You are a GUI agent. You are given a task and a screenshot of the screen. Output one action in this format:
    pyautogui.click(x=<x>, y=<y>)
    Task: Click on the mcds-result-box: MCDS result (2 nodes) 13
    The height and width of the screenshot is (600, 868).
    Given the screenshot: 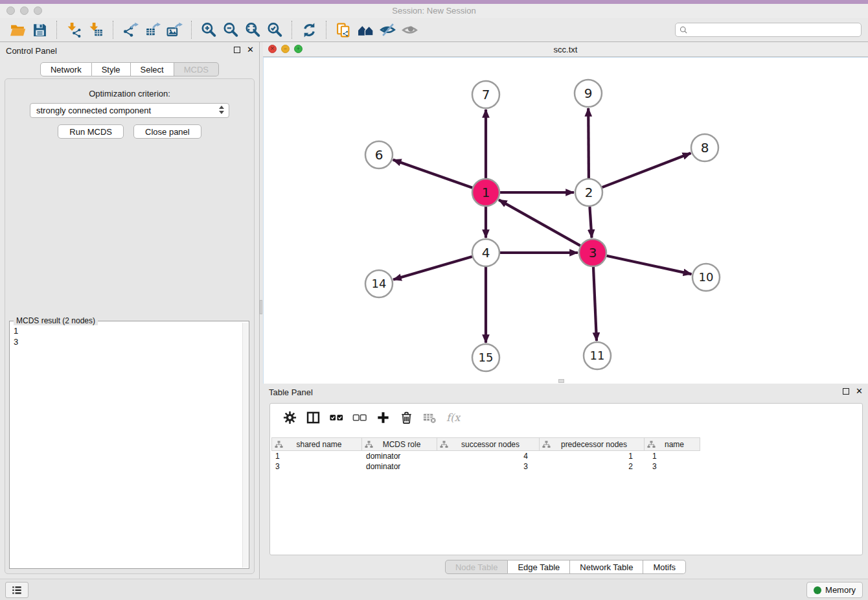 What is the action you would take?
    pyautogui.click(x=130, y=444)
    